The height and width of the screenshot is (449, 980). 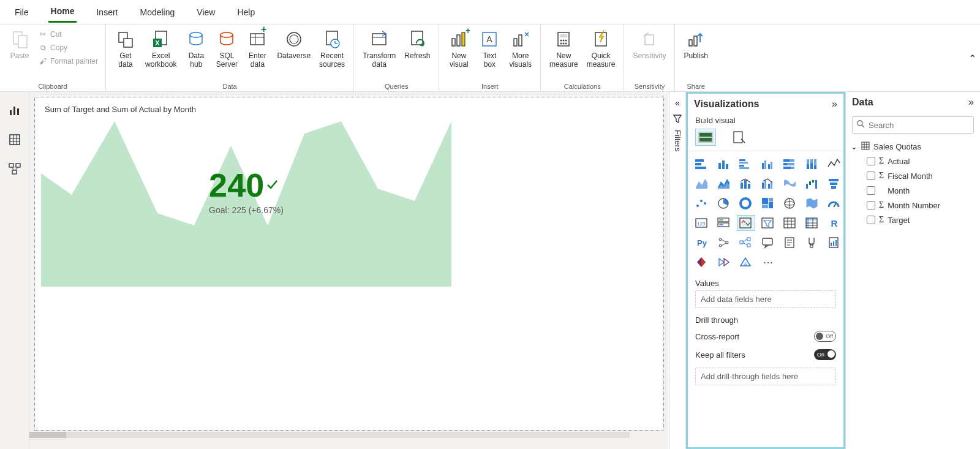 I want to click on kpi-icon, so click(x=746, y=223).